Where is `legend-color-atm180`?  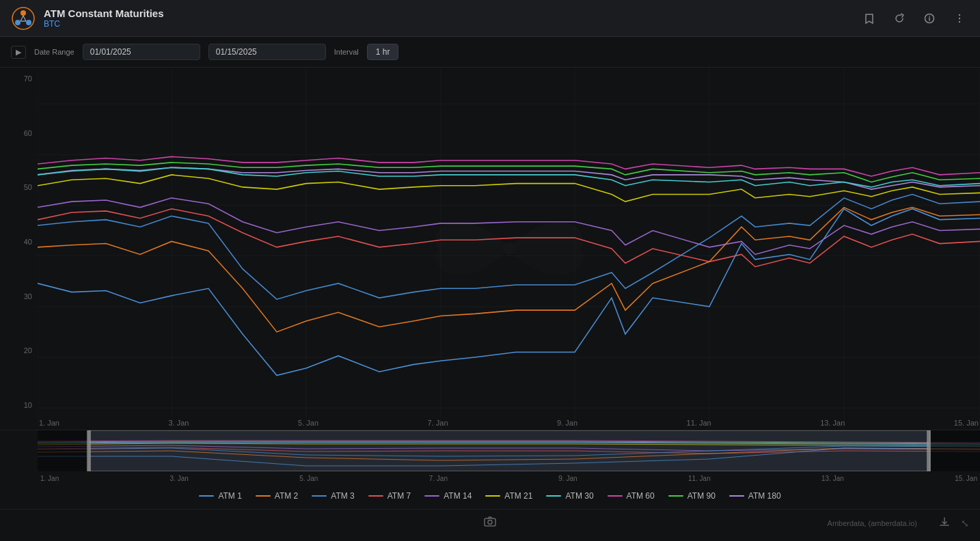 legend-color-atm180 is located at coordinates (737, 496).